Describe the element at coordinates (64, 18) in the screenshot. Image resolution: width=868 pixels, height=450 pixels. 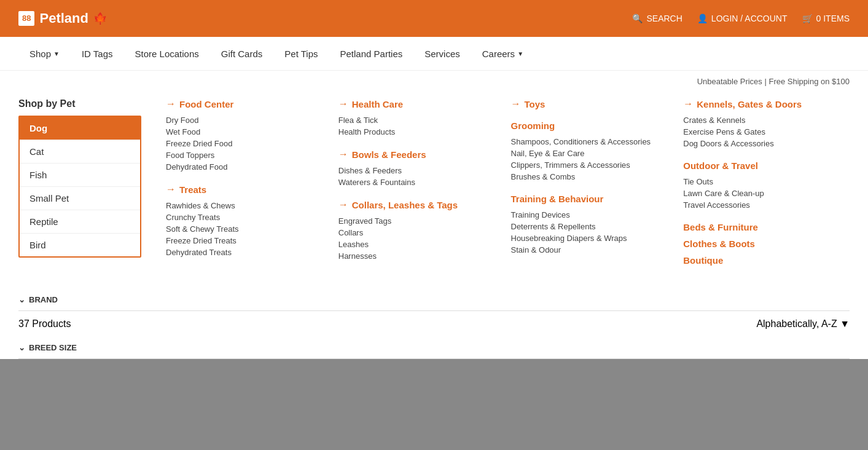
I see `logo-text: Petland` at that location.